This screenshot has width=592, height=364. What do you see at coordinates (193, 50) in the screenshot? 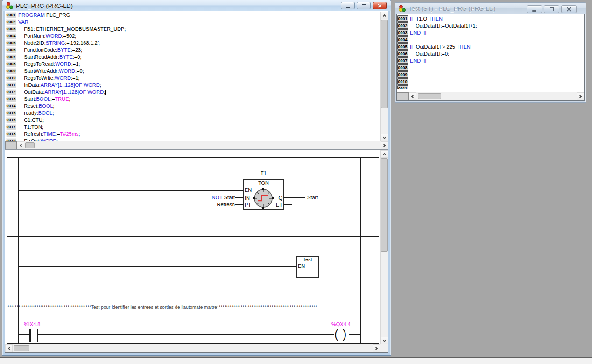
I see `code-line: 0006 FunctionCode:BYTE:=23;` at bounding box center [193, 50].